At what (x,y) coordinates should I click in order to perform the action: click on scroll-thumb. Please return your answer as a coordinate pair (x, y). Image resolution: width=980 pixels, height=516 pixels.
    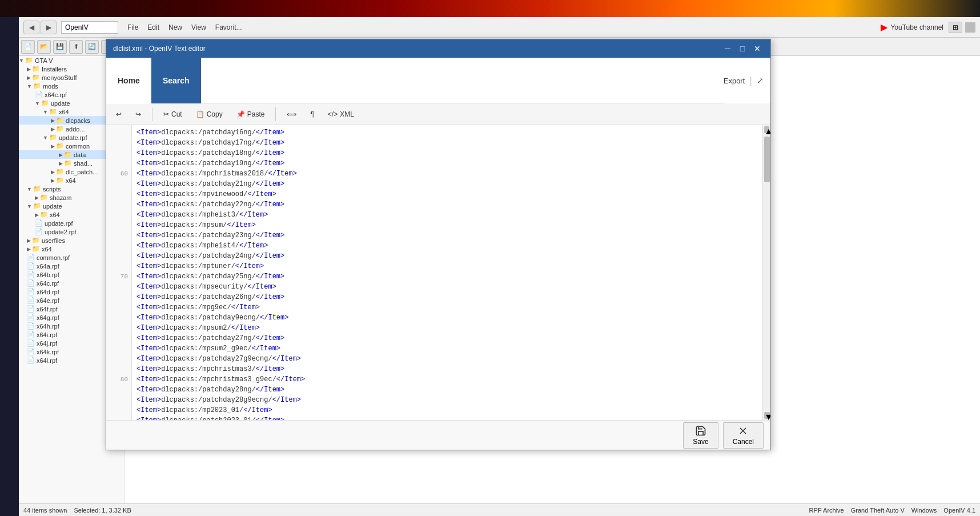
    Looking at the image, I should click on (767, 159).